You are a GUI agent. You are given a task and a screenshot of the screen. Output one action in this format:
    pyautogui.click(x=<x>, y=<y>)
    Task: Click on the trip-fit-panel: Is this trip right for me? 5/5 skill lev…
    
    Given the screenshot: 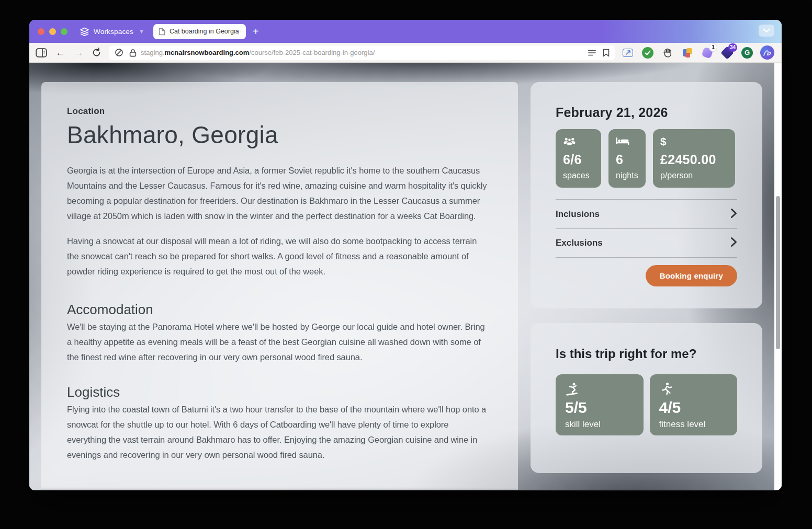 What is the action you would take?
    pyautogui.click(x=647, y=398)
    